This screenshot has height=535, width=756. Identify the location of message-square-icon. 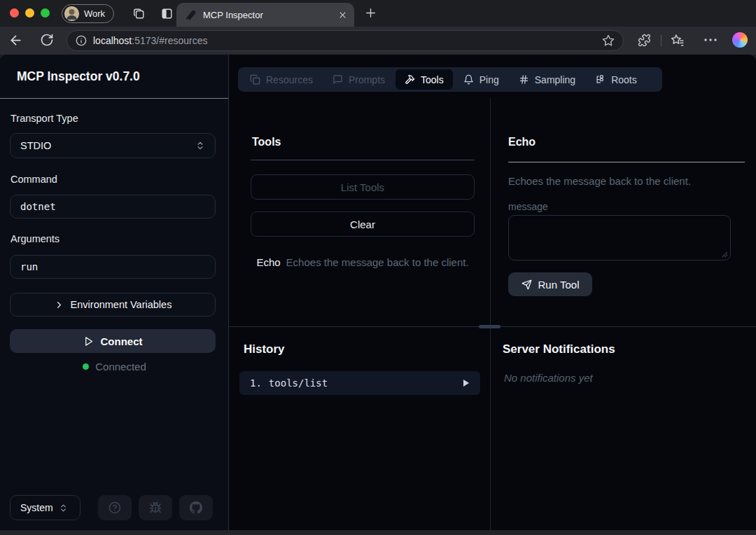
(337, 80).